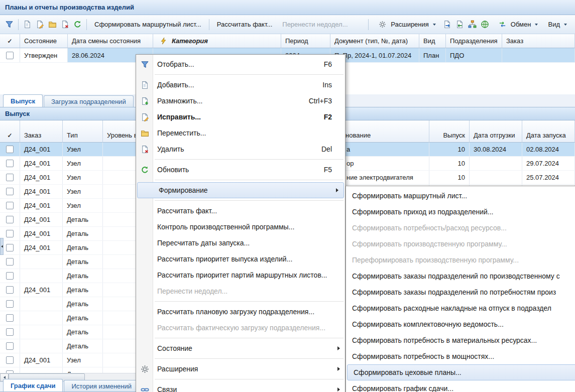 The height and width of the screenshot is (392, 575). What do you see at coordinates (241, 312) in the screenshot?
I see `menu-item: Рассчитать плановую загрузку подразделен…` at bounding box center [241, 312].